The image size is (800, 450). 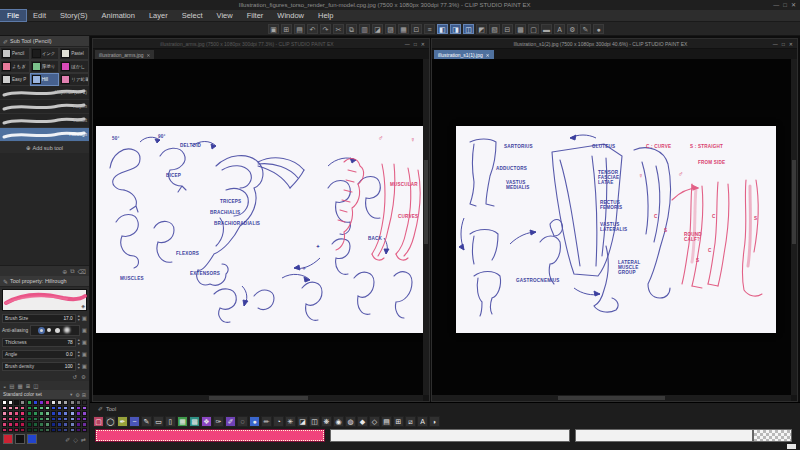 What do you see at coordinates (118, 16) in the screenshot?
I see `menu-item-animation: Animation` at bounding box center [118, 16].